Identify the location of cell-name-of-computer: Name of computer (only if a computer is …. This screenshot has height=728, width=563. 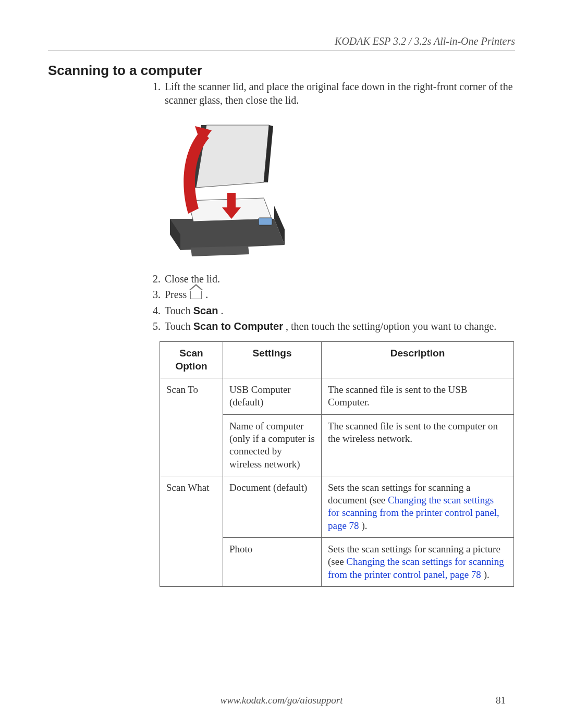
(272, 445).